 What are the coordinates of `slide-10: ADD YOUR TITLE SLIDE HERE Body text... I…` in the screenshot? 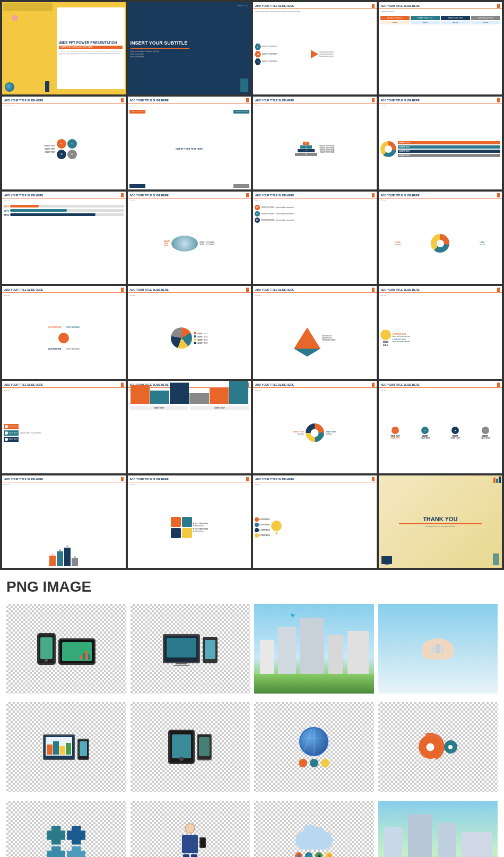 It's located at (190, 238).